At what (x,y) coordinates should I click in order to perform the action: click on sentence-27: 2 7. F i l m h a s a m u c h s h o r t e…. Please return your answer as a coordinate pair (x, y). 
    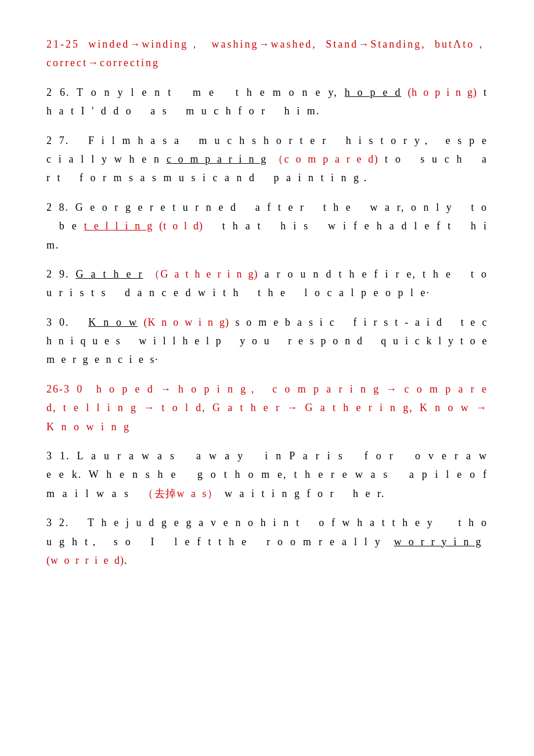
    Looking at the image, I should click on (267, 159).